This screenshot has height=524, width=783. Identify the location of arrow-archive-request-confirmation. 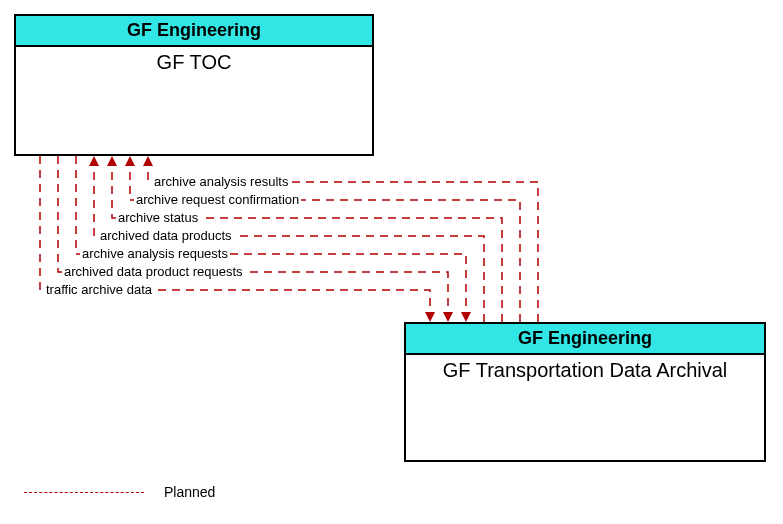
(130, 161).